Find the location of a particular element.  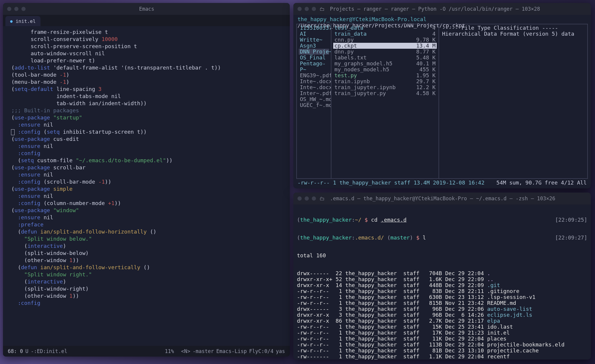

ranger-preview-column: ----- File Type Classification ----- Hie… is located at coordinates (513, 101).